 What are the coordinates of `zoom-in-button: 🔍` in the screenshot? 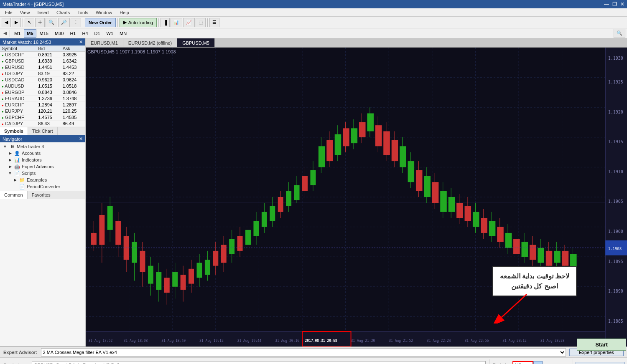 It's located at (51, 23).